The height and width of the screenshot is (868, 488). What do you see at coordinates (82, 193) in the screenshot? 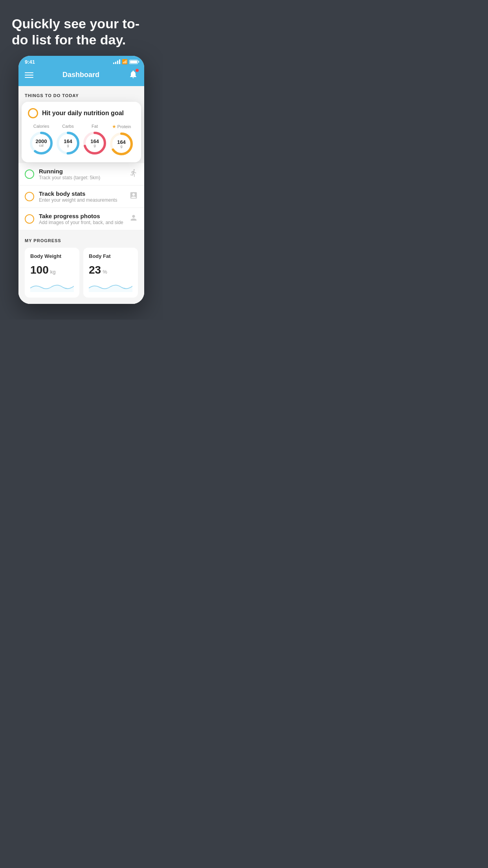
I see `todo-title-body-stats: Track body stats` at bounding box center [82, 193].